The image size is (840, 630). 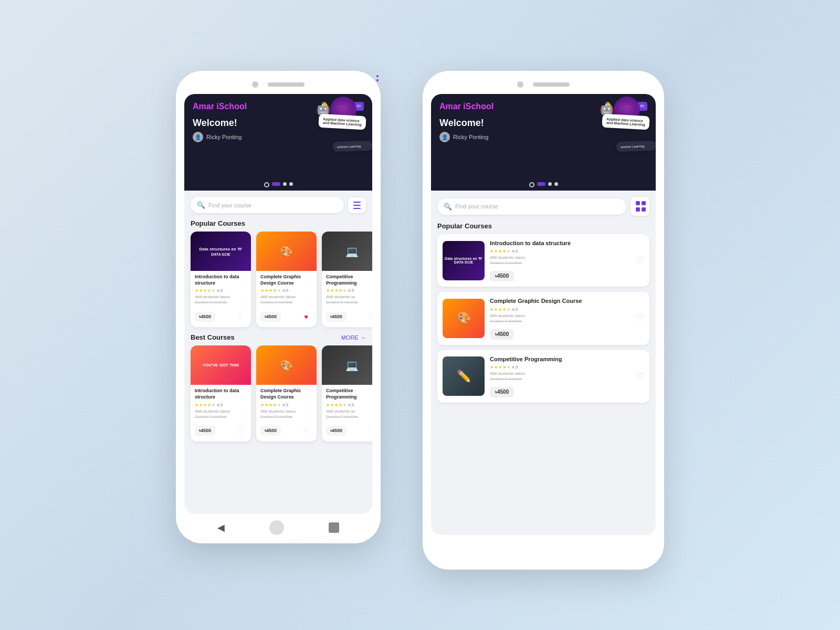 What do you see at coordinates (349, 302) in the screenshot?
I see `duration-3: Duration 5 monthes` at bounding box center [349, 302].